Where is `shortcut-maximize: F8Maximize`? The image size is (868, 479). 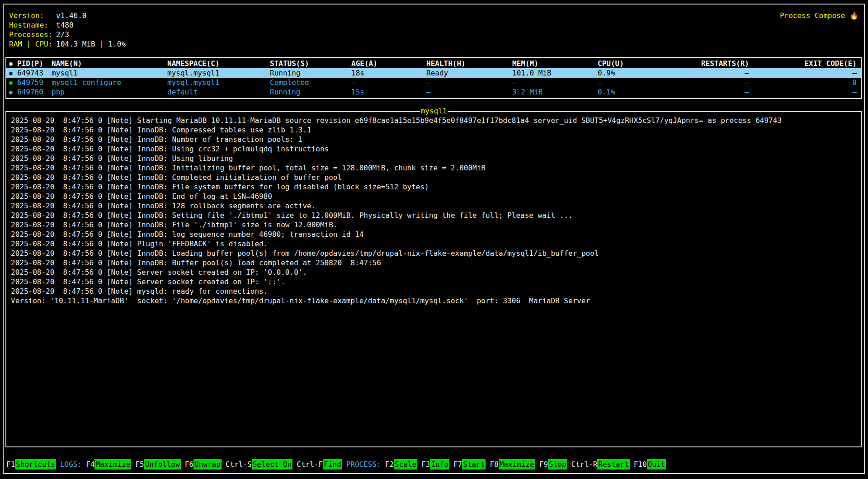 shortcut-maximize: F8Maximize is located at coordinates (512, 465).